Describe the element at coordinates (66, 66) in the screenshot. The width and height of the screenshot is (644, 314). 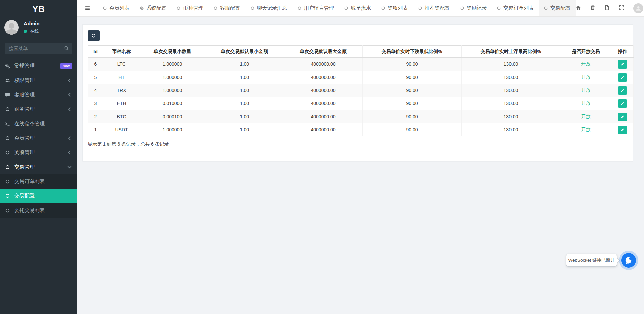
I see `new-badge: new` at that location.